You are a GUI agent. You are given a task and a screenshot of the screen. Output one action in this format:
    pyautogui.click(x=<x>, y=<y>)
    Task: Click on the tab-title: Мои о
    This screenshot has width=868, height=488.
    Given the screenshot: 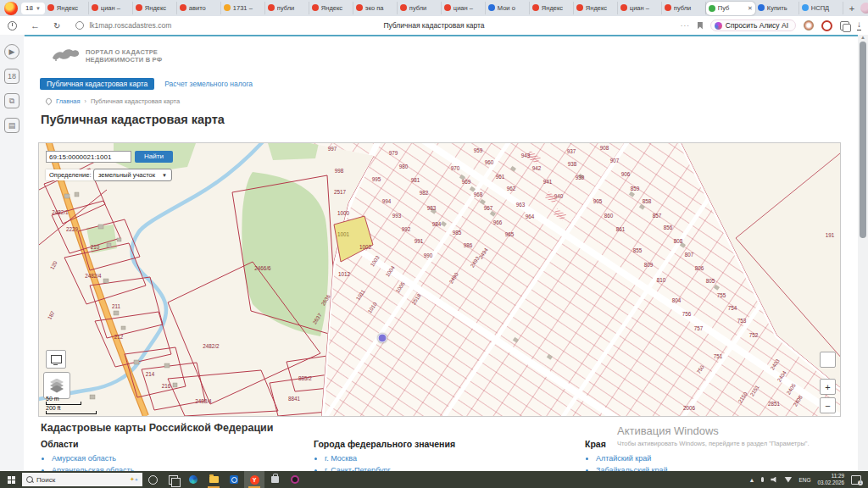 What is the action you would take?
    pyautogui.click(x=512, y=8)
    